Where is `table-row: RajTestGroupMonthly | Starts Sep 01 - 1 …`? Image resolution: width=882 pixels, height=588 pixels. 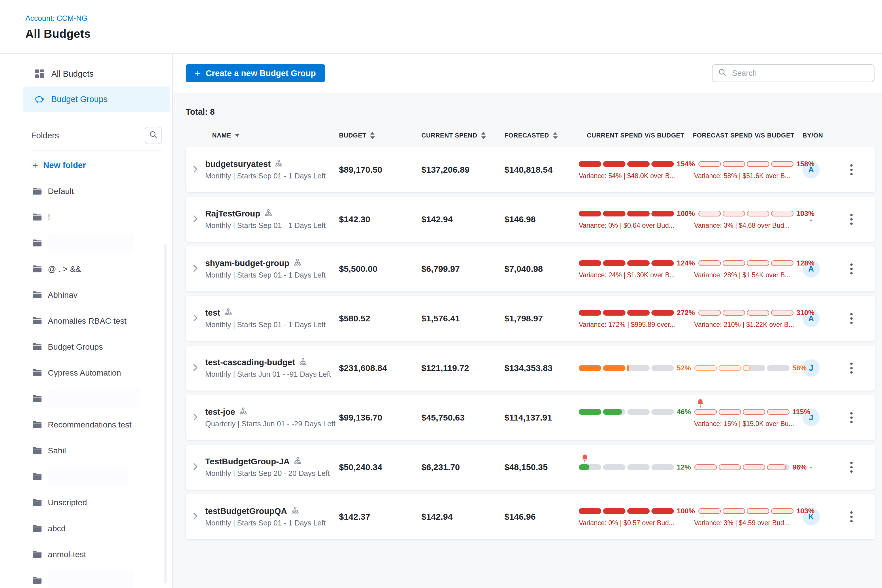 table-row: RajTestGroupMonthly | Starts Sep 01 - 1 … is located at coordinates (530, 219).